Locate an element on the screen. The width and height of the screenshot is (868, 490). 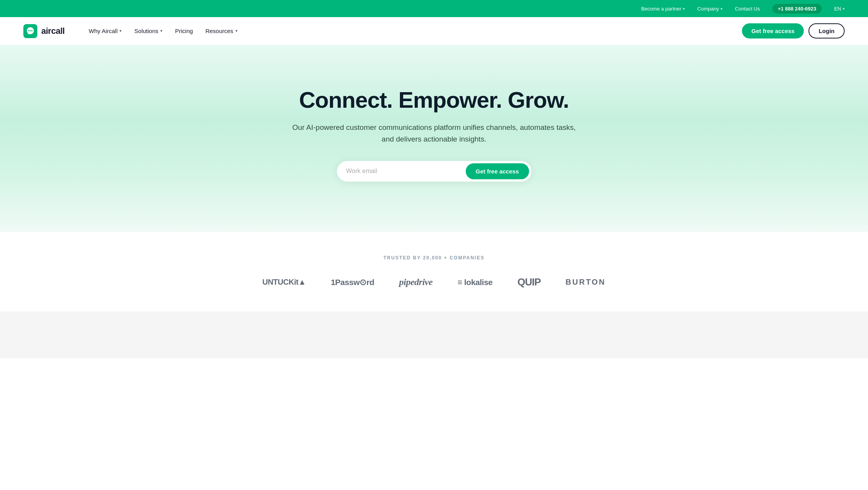
why-aircall-chevron: ▾ is located at coordinates (121, 31).